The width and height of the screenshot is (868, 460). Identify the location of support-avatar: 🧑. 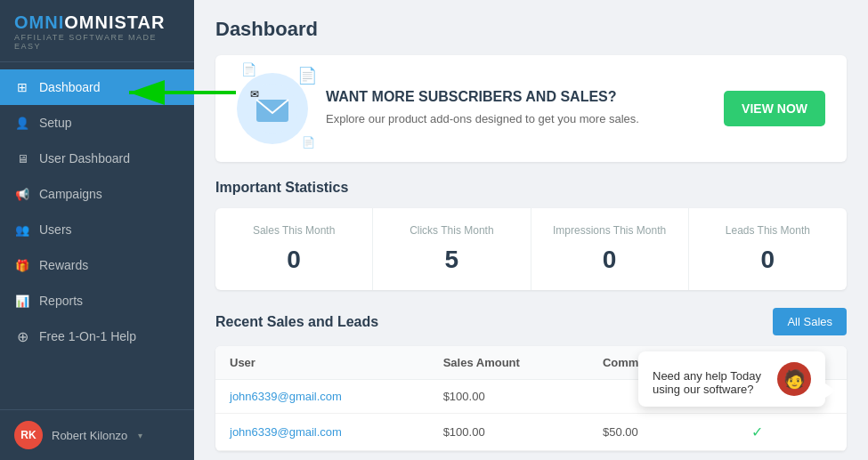
(794, 379).